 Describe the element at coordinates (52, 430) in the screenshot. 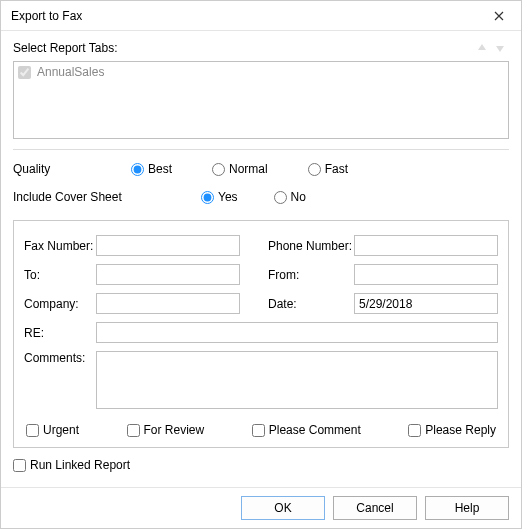

I see `urgent-checkbox: Urgent` at that location.